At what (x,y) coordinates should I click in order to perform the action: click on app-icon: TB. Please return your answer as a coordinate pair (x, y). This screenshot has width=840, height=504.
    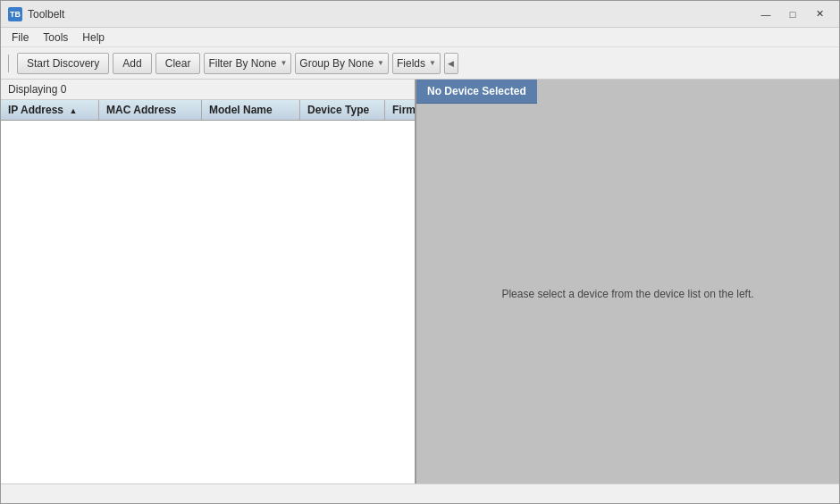
    Looking at the image, I should click on (15, 14).